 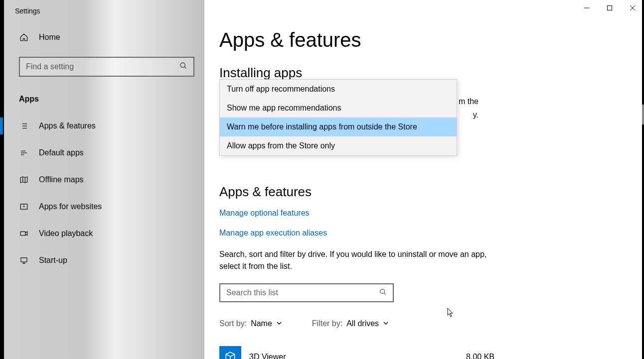 I want to click on titlebar-controls, so click(x=610, y=8).